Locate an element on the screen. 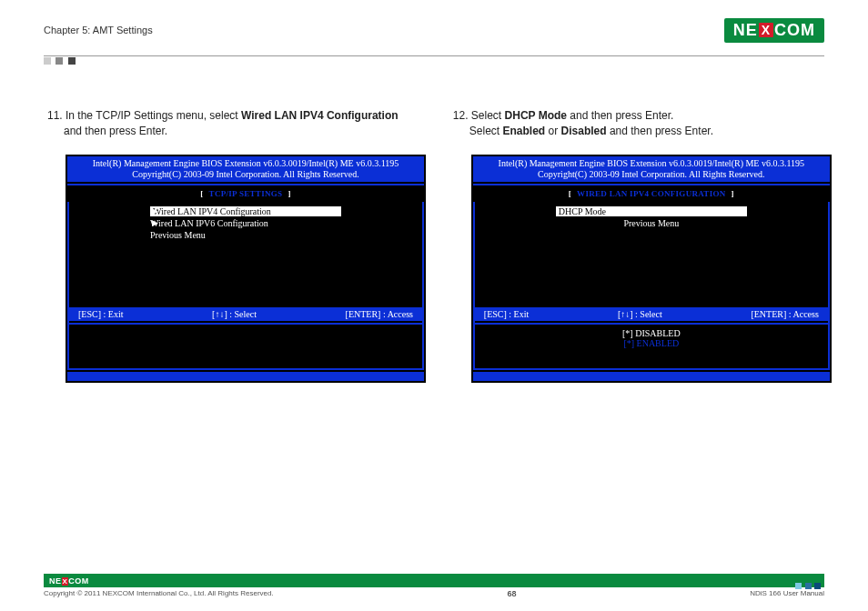 This screenshot has width=868, height=611. page-number: 68 is located at coordinates (511, 594).